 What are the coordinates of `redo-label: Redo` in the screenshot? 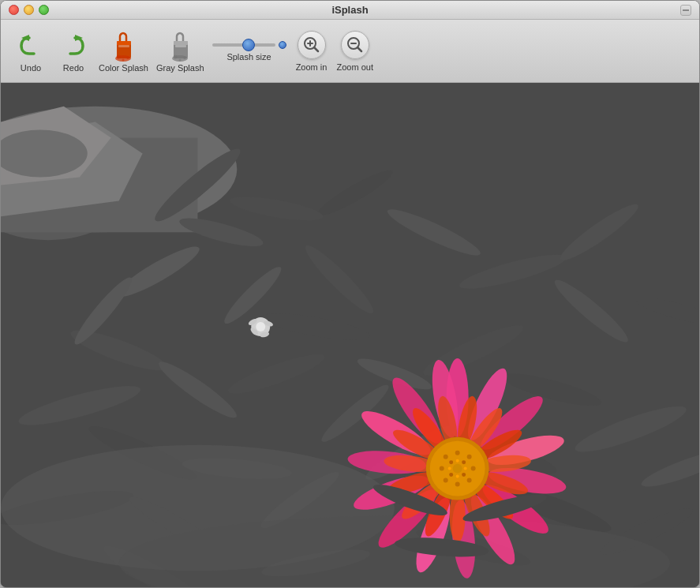 It's located at (73, 68).